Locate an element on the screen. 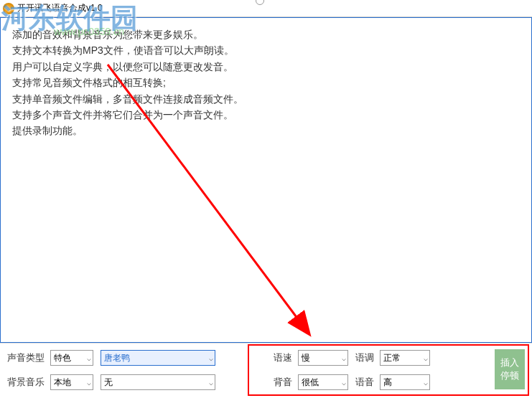 This screenshot has width=532, height=398. voice-type-select1: 特色 ⌵ is located at coordinates (72, 358).